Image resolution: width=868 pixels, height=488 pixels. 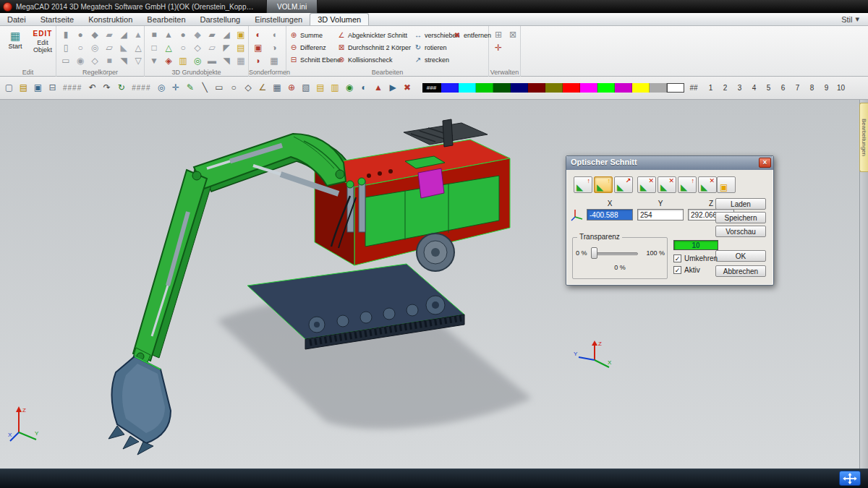 I want to click on menu-einstellungen: Einstellungen, so click(x=278, y=19).